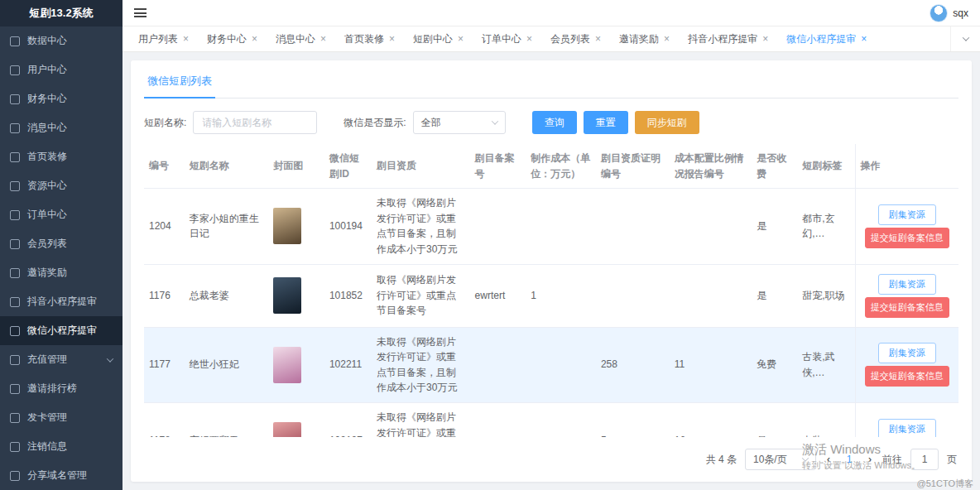 The height and width of the screenshot is (490, 980). What do you see at coordinates (61, 417) in the screenshot?
I see `sidebar-item-13: 发卡管理` at bounding box center [61, 417].